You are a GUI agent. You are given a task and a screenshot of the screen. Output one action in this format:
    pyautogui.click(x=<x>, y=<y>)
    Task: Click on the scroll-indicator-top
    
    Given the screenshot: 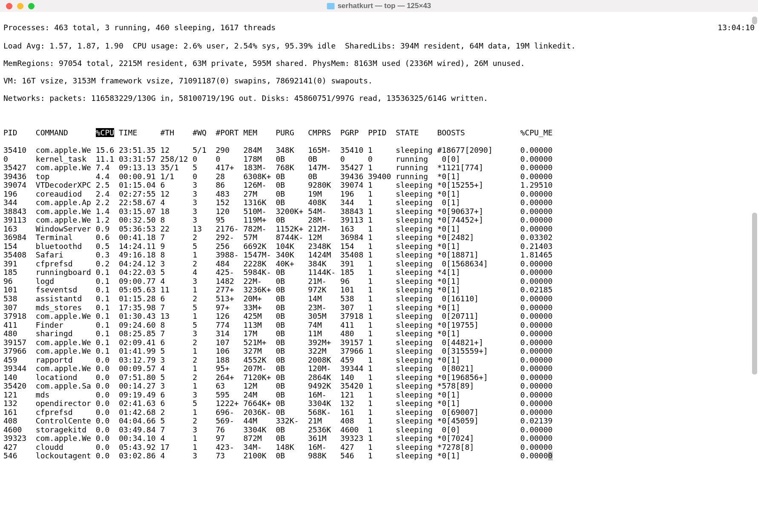 What is the action you would take?
    pyautogui.click(x=755, y=20)
    